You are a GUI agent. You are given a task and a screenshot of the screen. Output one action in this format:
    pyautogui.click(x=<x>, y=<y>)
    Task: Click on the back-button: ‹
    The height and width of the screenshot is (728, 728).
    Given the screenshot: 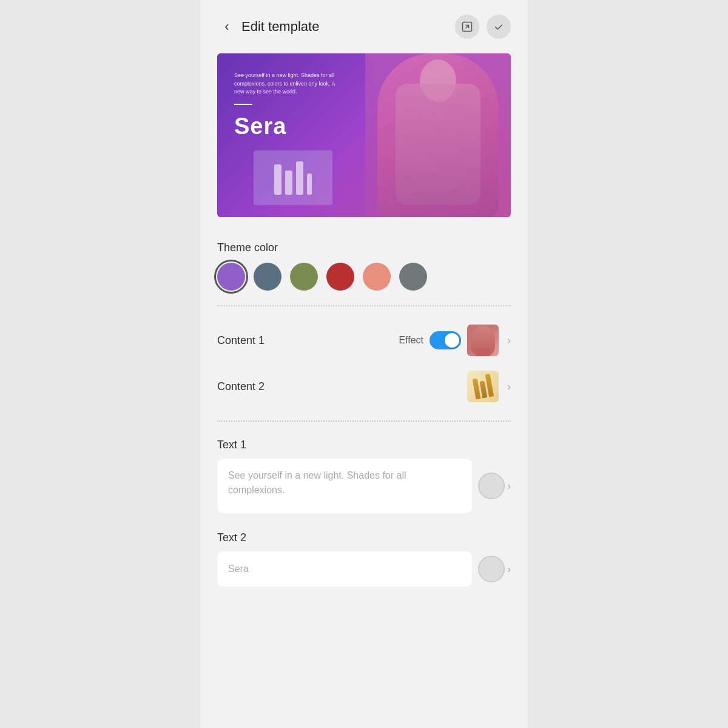 What is the action you would take?
    pyautogui.click(x=227, y=27)
    